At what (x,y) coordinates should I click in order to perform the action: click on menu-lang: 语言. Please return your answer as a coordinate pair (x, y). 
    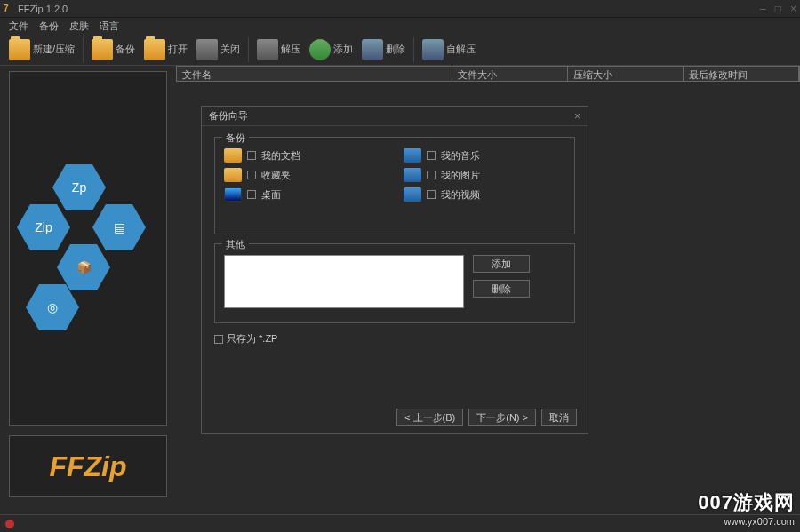
    Looking at the image, I should click on (109, 26).